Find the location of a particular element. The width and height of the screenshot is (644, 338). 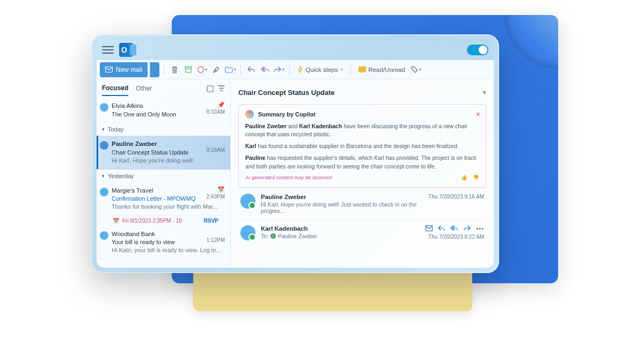

copilot-paragraph: Pauline Zweber and Karl Kadenbach have b… is located at coordinates (362, 131).